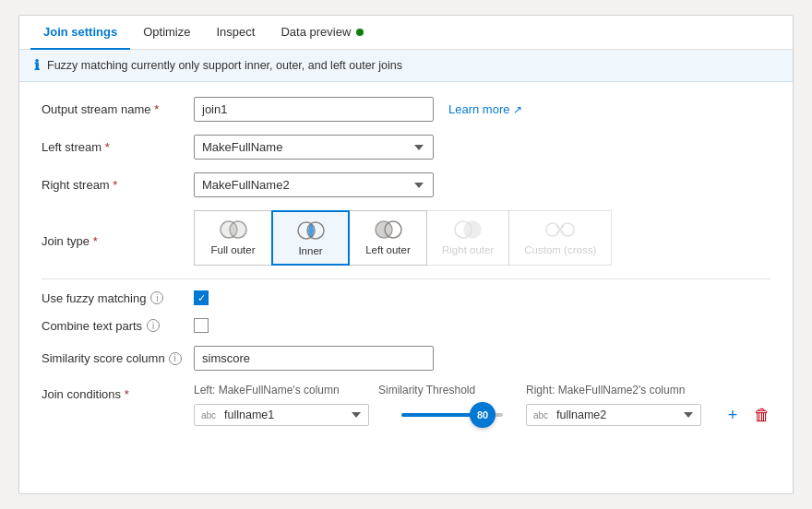 This screenshot has width=812, height=509. I want to click on learn-more-link: Learn more ↗, so click(485, 109).